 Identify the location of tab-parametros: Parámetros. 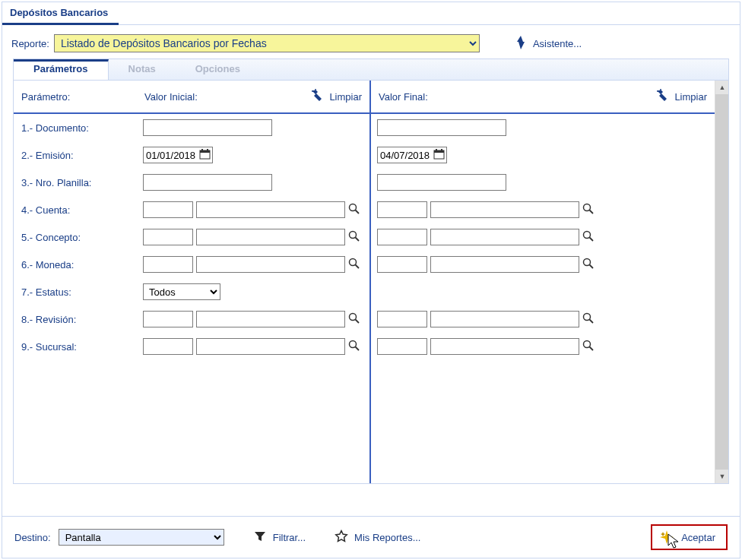
(61, 70).